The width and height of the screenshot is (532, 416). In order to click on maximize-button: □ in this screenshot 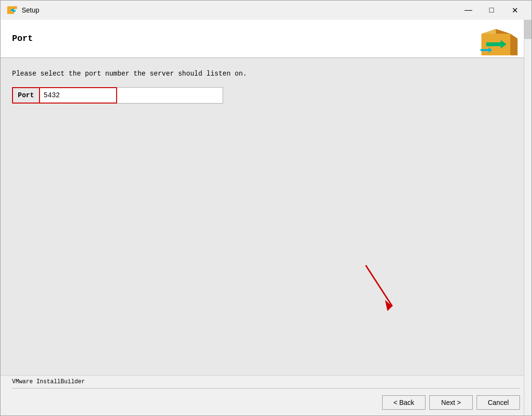, I will do `click(492, 10)`.